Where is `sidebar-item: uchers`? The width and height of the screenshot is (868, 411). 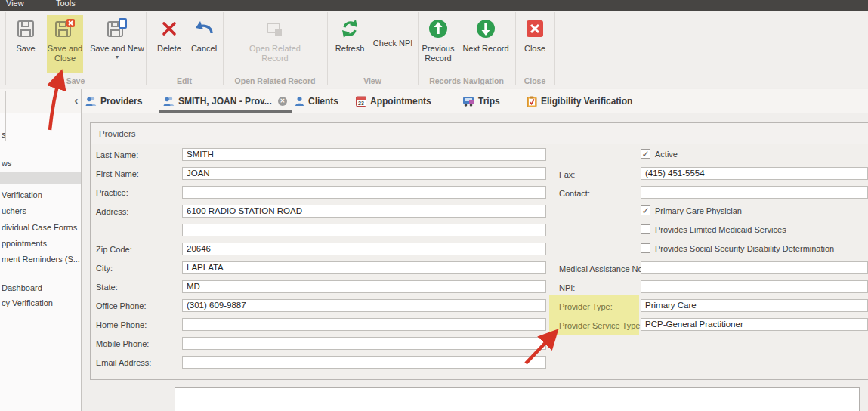
sidebar-item: uchers is located at coordinates (14, 212).